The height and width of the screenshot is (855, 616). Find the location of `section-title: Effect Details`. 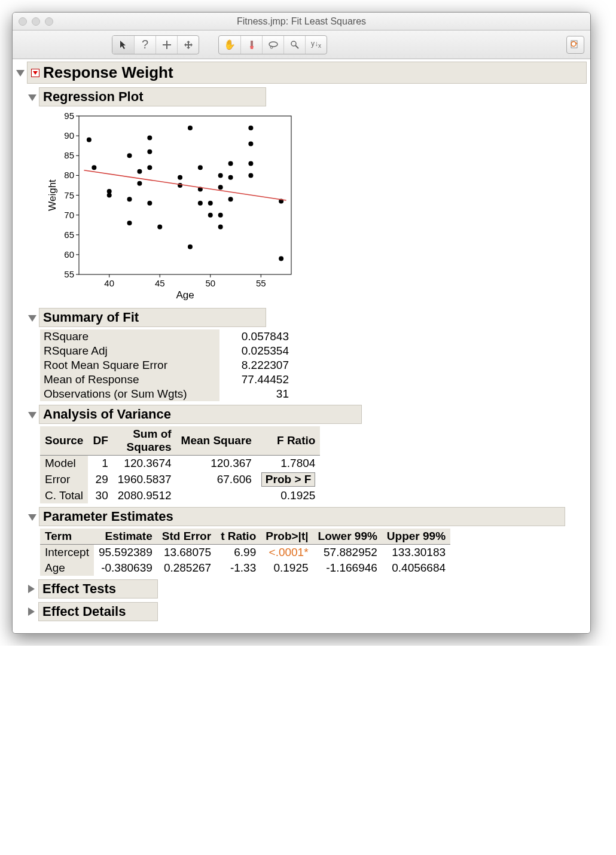

section-title: Effect Details is located at coordinates (84, 612).